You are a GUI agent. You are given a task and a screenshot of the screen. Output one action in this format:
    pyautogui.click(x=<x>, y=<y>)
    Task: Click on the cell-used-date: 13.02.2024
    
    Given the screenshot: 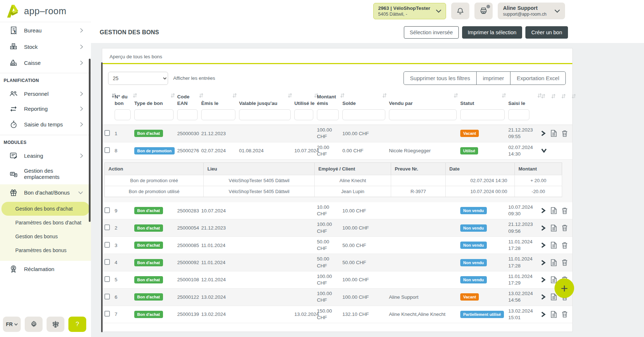 What is the action you would take?
    pyautogui.click(x=306, y=314)
    